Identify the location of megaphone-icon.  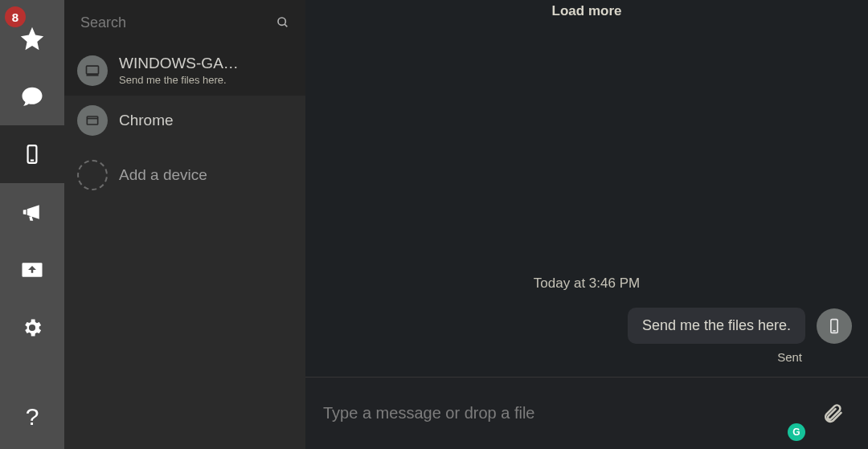
(32, 212).